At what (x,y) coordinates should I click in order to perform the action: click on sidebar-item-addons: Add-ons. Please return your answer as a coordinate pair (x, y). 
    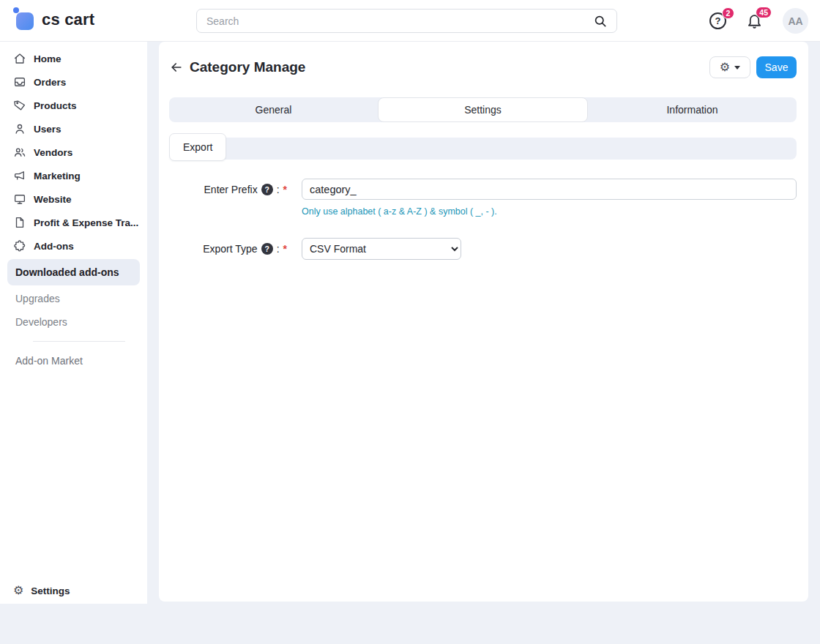
    Looking at the image, I should click on (73, 246).